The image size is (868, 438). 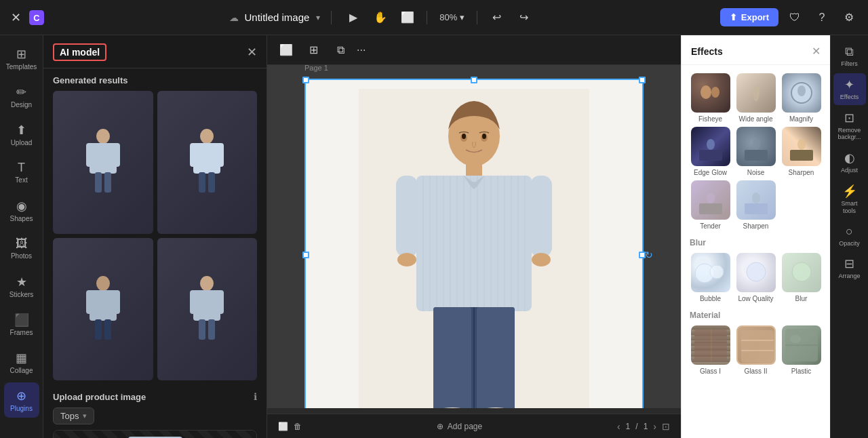 I want to click on right-strip-remove-bg: ⊡ Remove backgr..., so click(x=850, y=126).